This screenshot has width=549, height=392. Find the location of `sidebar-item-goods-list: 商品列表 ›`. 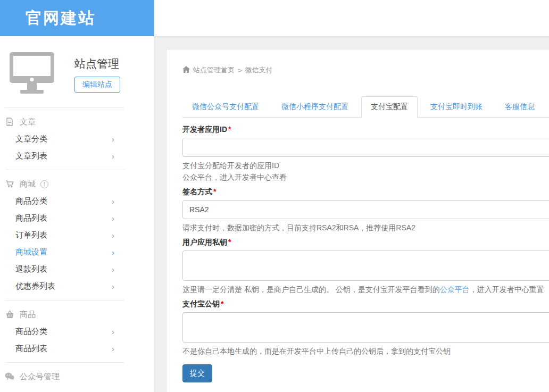

sidebar-item-goods-list: 商品列表 › is located at coordinates (77, 348).